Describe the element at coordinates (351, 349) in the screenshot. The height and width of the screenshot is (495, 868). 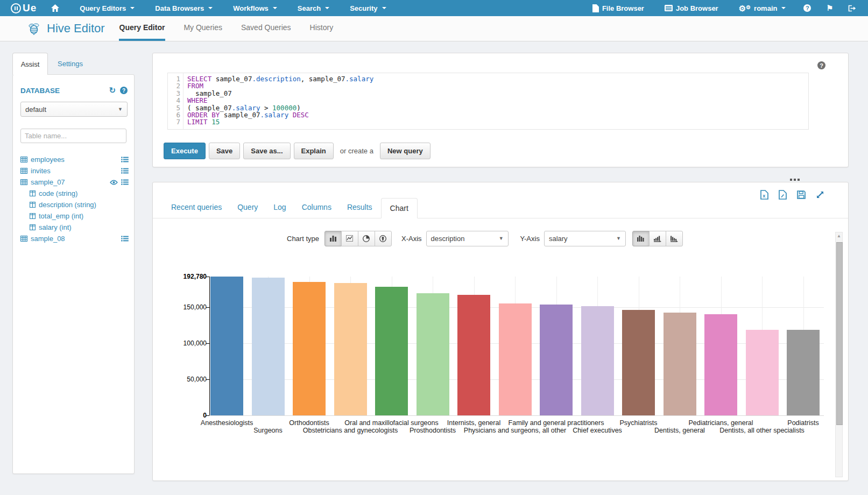
I see `bar-obstetricians-and-gynecologists` at that location.